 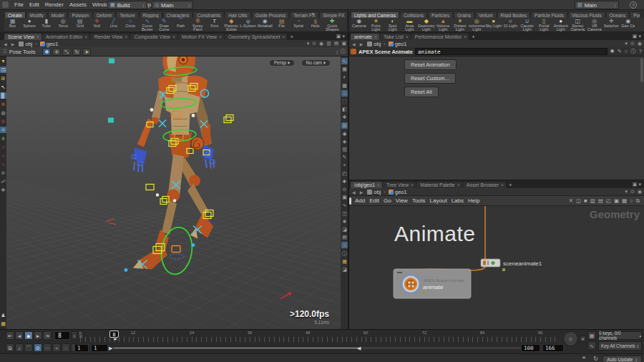 I want to click on layout-icon: ▥, so click(x=329, y=44).